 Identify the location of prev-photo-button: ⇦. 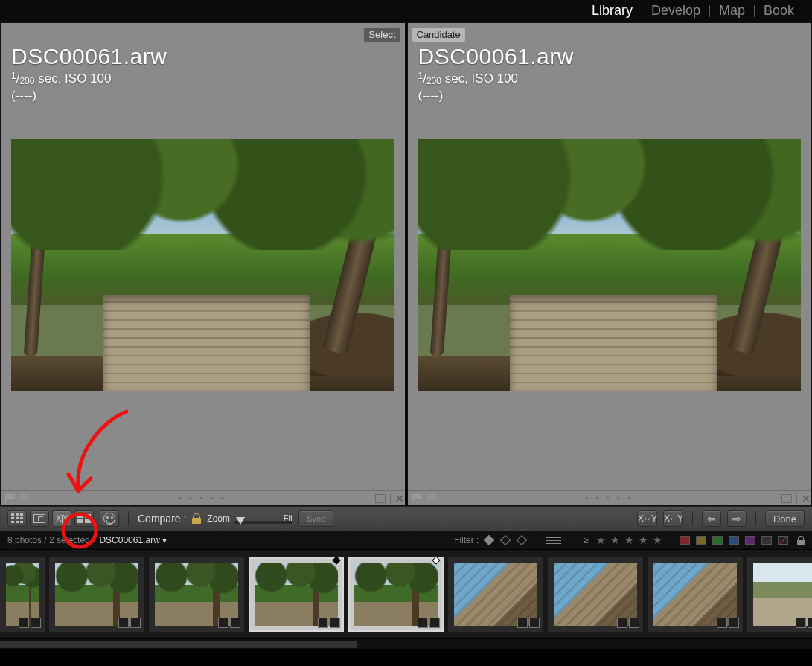
(712, 519).